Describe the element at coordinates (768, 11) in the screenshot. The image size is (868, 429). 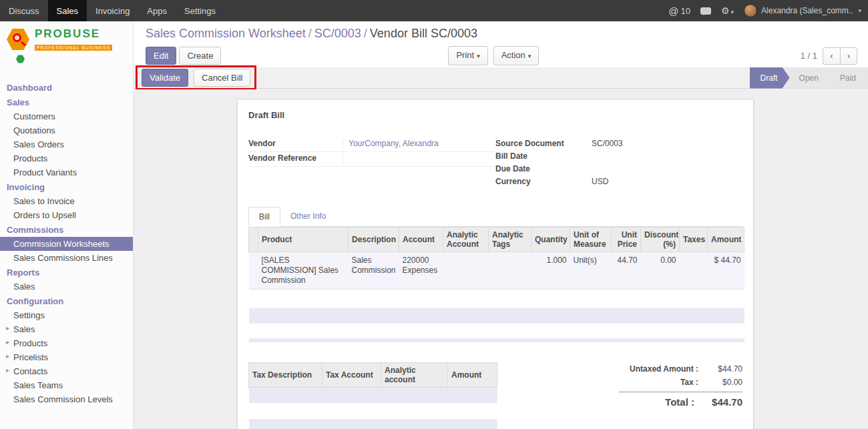
I see `navbar-right: @ 10 ⚙▾ Alexandra (Sales_comm.. ▾` at that location.